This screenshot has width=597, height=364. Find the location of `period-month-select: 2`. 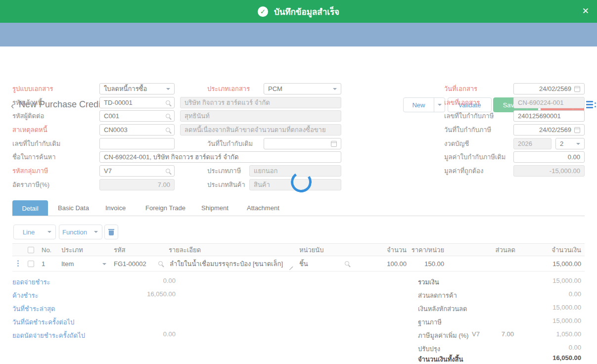

period-month-select: 2 is located at coordinates (570, 143).